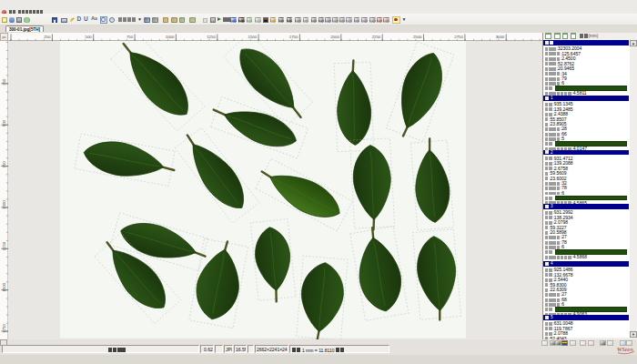 Image resolution: width=637 pixels, height=364 pixels. Describe the element at coordinates (500, 36) in the screenshot. I see `svg-text: 3000` at that location.